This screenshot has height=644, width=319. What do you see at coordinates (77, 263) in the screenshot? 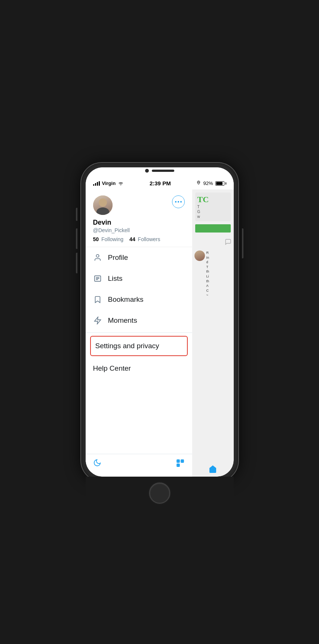
I see `volume-down-button` at bounding box center [77, 263].